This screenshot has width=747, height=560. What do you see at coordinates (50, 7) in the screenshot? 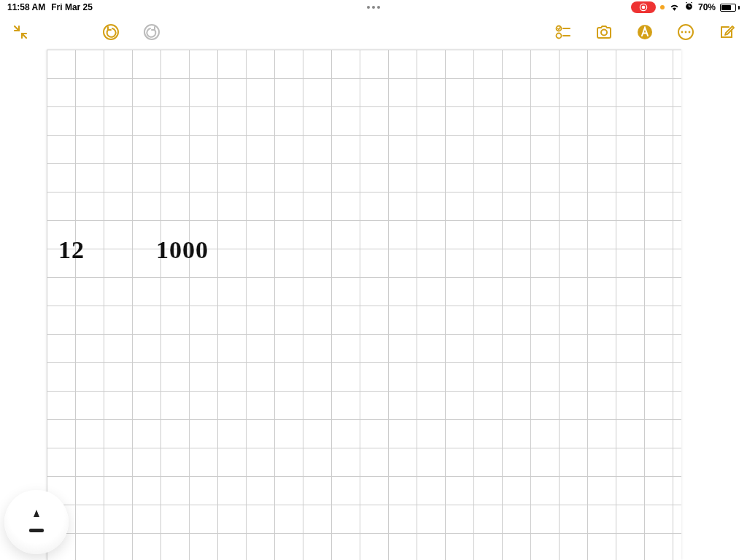
I see `status-left: 11:58 AM Fri Mar 25` at bounding box center [50, 7].